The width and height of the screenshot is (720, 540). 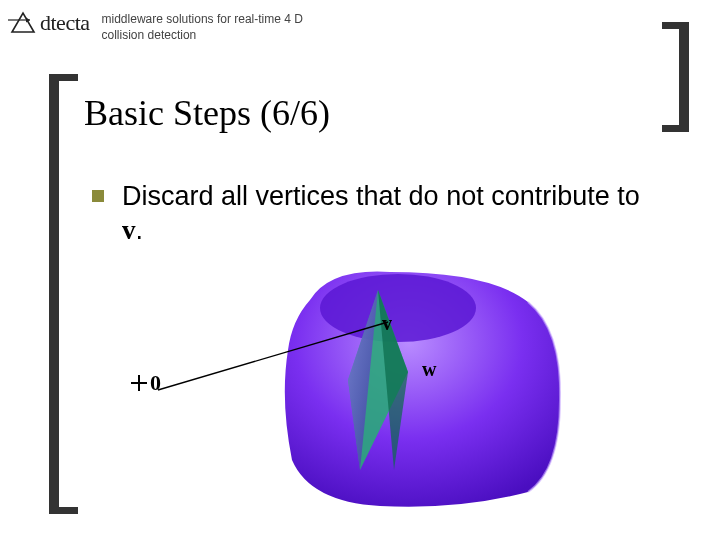 What do you see at coordinates (372, 214) in the screenshot?
I see `slide-body: Discard all vertices that do not contrib…` at bounding box center [372, 214].